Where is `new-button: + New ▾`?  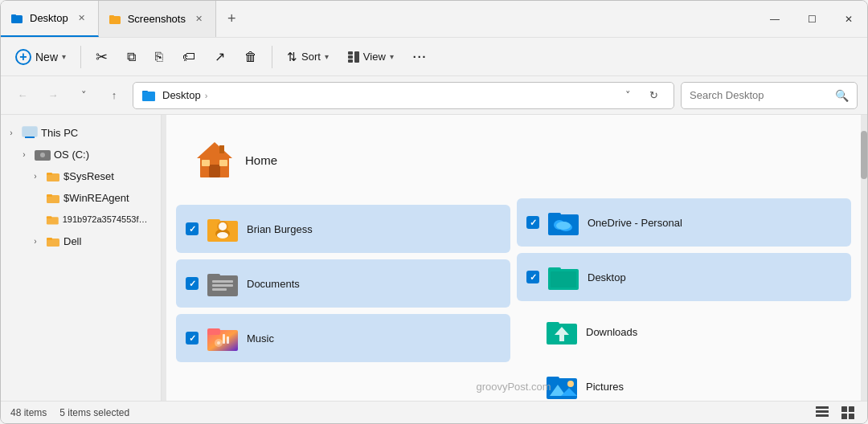
new-button: + New ▾ is located at coordinates (40, 57).